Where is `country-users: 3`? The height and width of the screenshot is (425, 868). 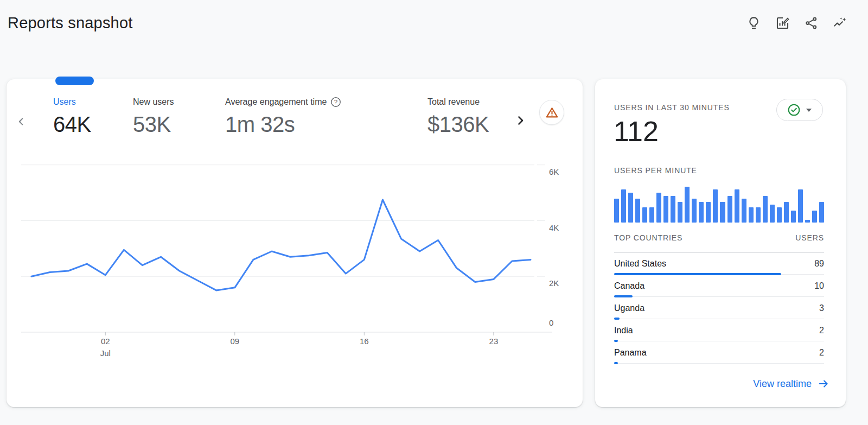
country-users: 3 is located at coordinates (821, 308).